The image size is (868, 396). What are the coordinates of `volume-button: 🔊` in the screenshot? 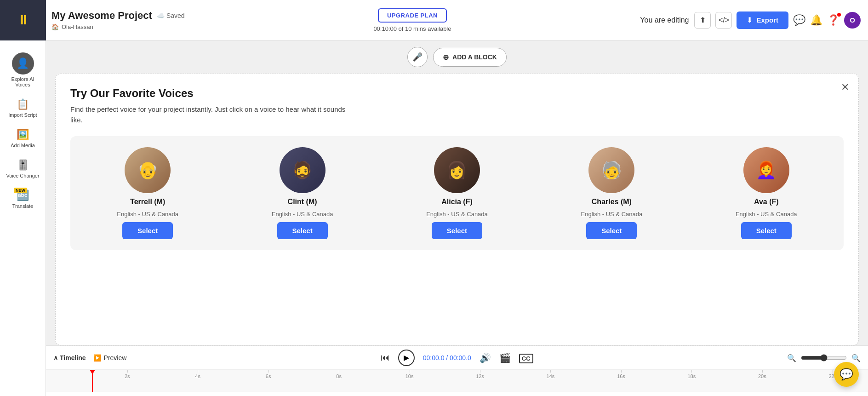 It's located at (485, 358).